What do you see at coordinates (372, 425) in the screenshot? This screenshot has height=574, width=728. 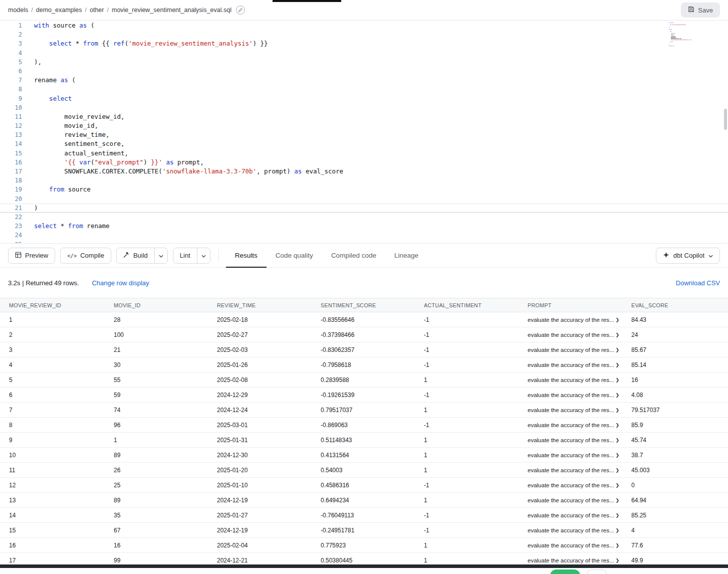 I see `table-cell: -0.869063` at bounding box center [372, 425].